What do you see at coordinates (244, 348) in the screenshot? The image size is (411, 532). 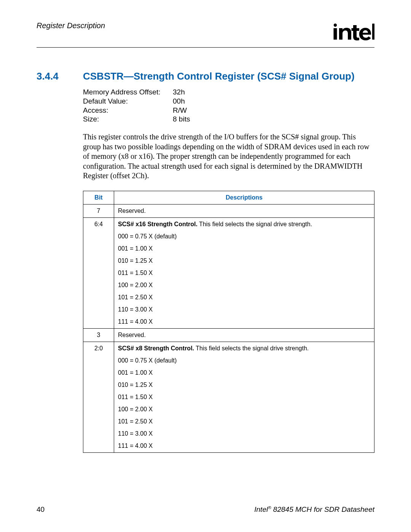 I see `desc-headline: SCS# x8 Strength Control. This field sel…` at bounding box center [244, 348].